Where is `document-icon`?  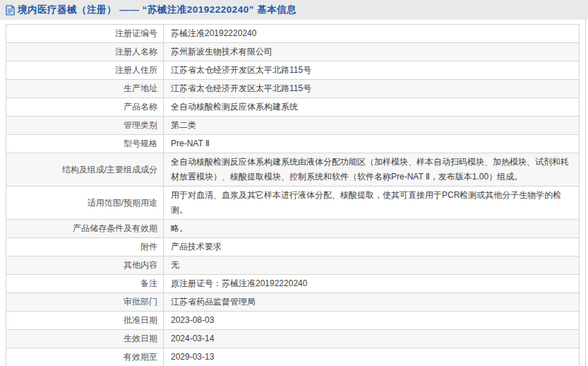 document-icon is located at coordinates (10, 10).